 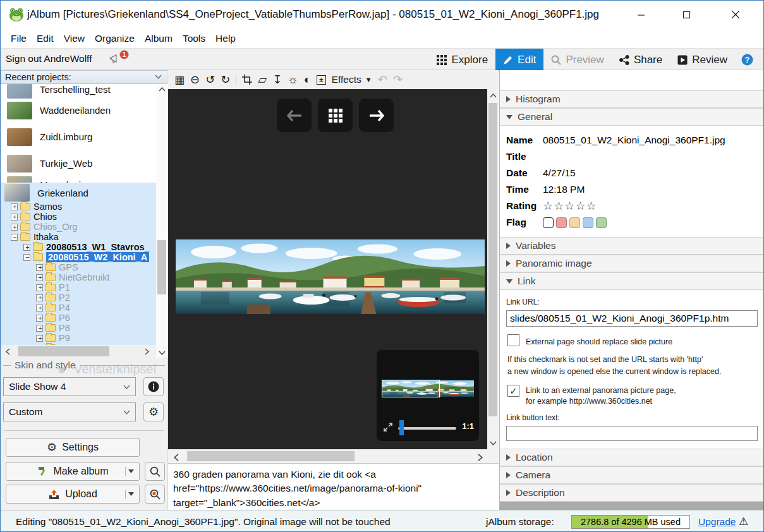 What do you see at coordinates (632, 99) in the screenshot?
I see `section-histogram: Histogram` at bounding box center [632, 99].